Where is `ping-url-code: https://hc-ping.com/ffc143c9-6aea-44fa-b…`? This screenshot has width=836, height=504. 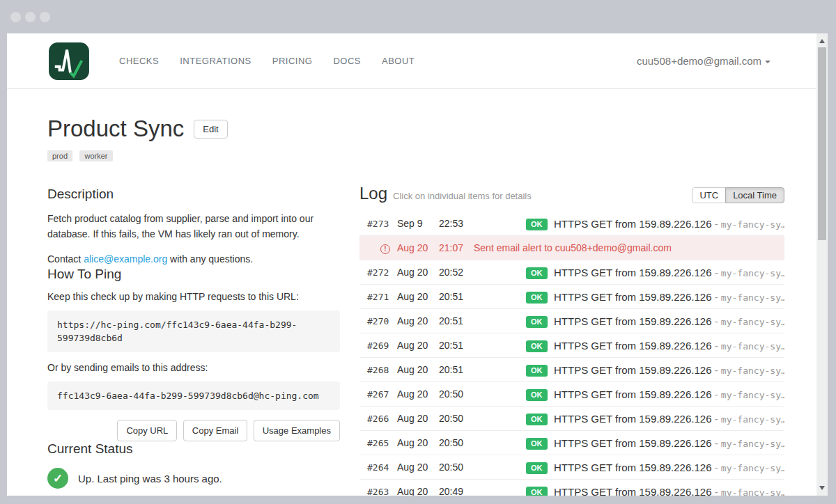
ping-url-code: https://hc-ping.com/ffc143c9-6aea-44fa-b… is located at coordinates (194, 331).